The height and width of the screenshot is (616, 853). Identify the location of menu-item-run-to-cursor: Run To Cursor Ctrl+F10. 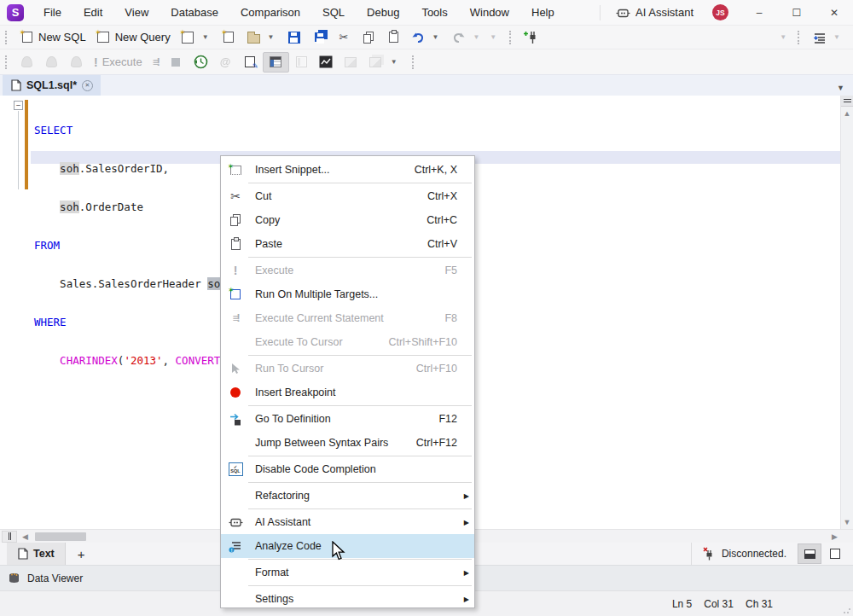
(348, 369).